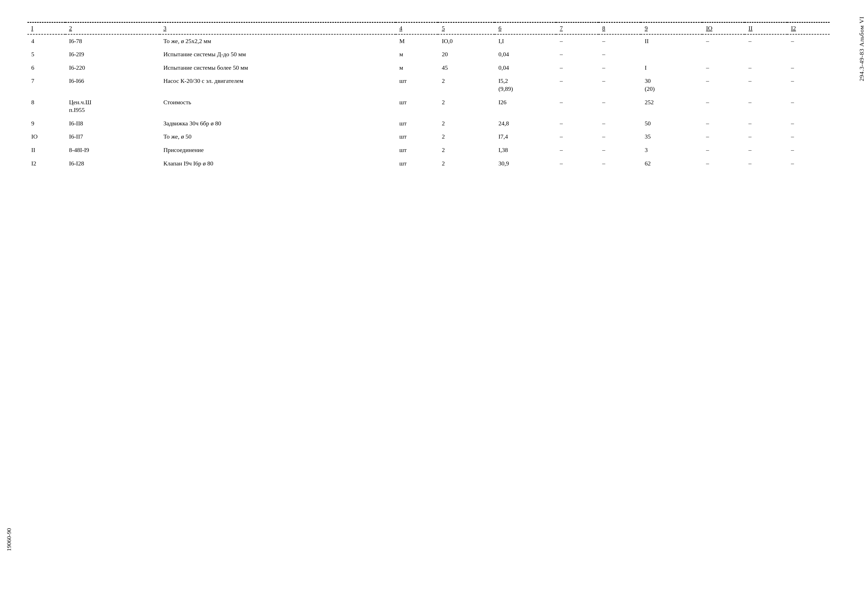 This screenshot has width=868, height=606. What do you see at coordinates (766, 85) in the screenshot?
I see `cell-3-10: –` at bounding box center [766, 85].